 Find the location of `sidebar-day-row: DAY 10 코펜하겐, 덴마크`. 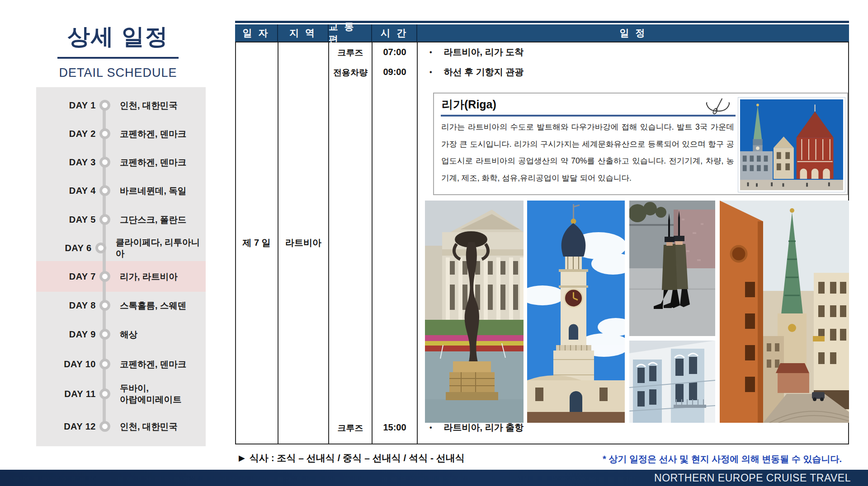

sidebar-day-row: DAY 10 코펜하겐, 덴마크 is located at coordinates (122, 364).